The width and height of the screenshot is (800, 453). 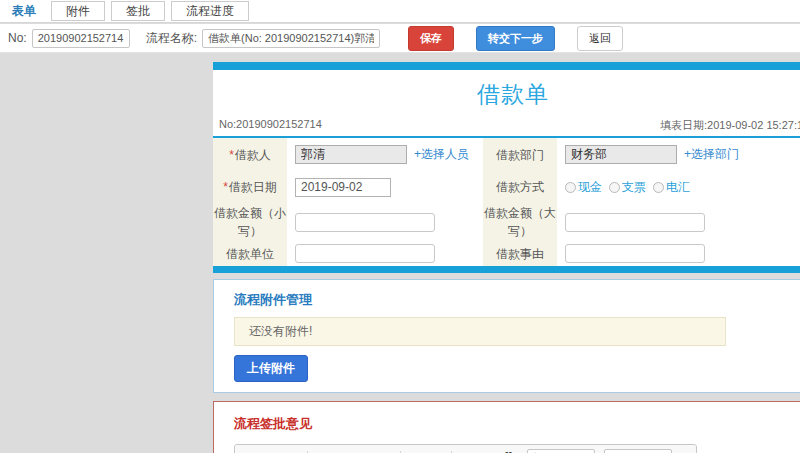 I want to click on loan-unit-input, so click(x=365, y=254).